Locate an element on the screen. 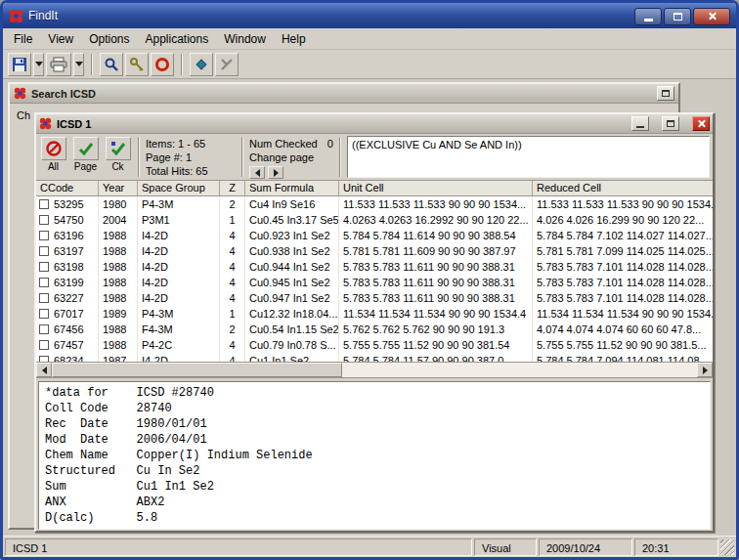  stop-button is located at coordinates (227, 65).